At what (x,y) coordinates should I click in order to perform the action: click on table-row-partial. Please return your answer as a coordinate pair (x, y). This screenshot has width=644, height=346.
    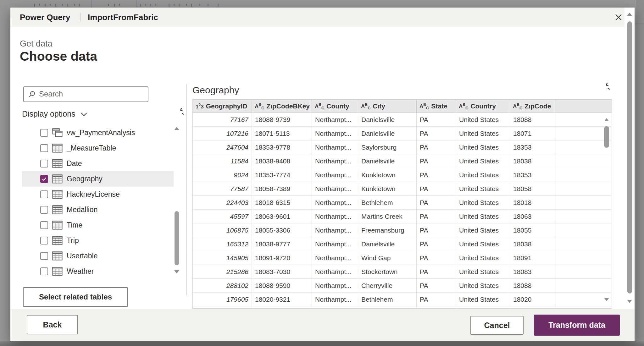
    Looking at the image, I should click on (402, 307).